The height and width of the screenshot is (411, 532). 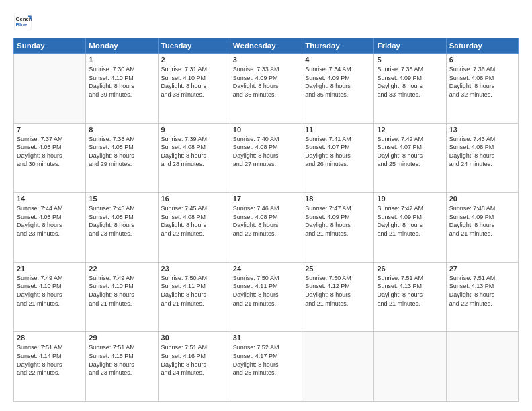 What do you see at coordinates (194, 152) in the screenshot?
I see `day-info: Sunrise: 7:39 AM Sunset: 4:08 PM Dayligh…` at bounding box center [194, 152].